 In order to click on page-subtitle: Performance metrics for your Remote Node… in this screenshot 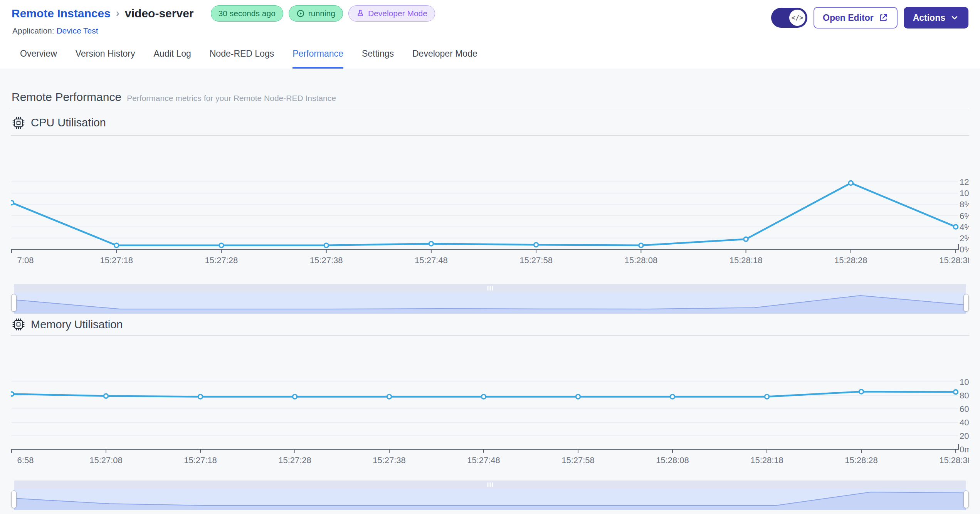, I will do `click(231, 98)`.